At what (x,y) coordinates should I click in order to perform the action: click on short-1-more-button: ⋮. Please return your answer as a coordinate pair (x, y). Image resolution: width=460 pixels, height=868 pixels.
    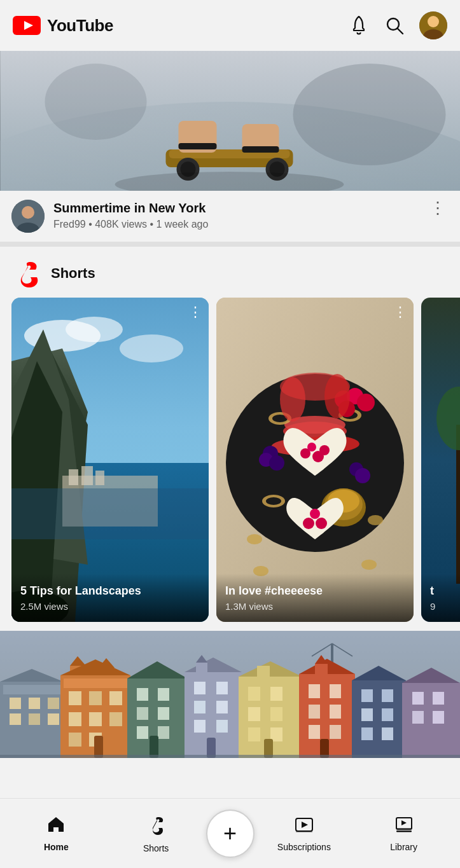
    Looking at the image, I should click on (195, 312).